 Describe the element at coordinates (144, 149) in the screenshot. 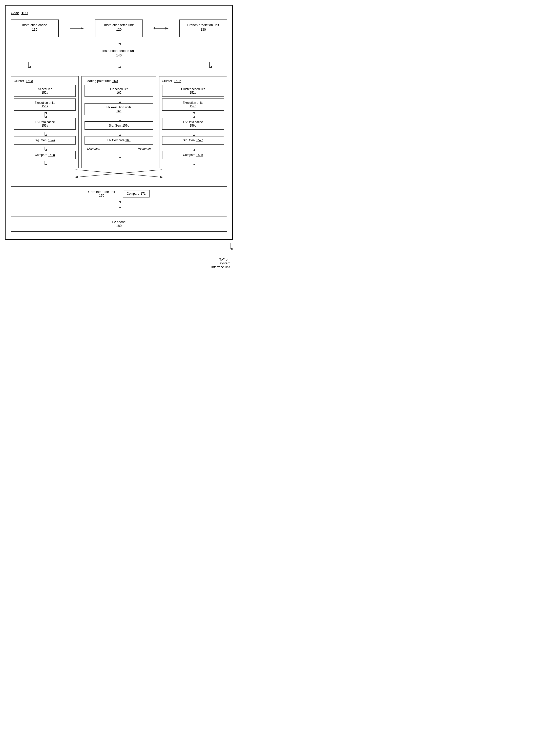

I see `mismatch-right-label: Mismatch` at that location.